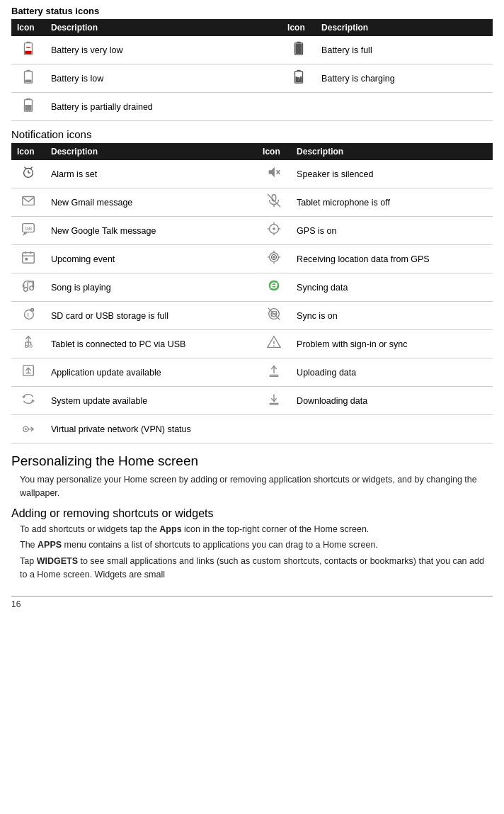 The width and height of the screenshot is (504, 814). I want to click on table-row: Upcoming event Receiving location data f…, so click(252, 259).